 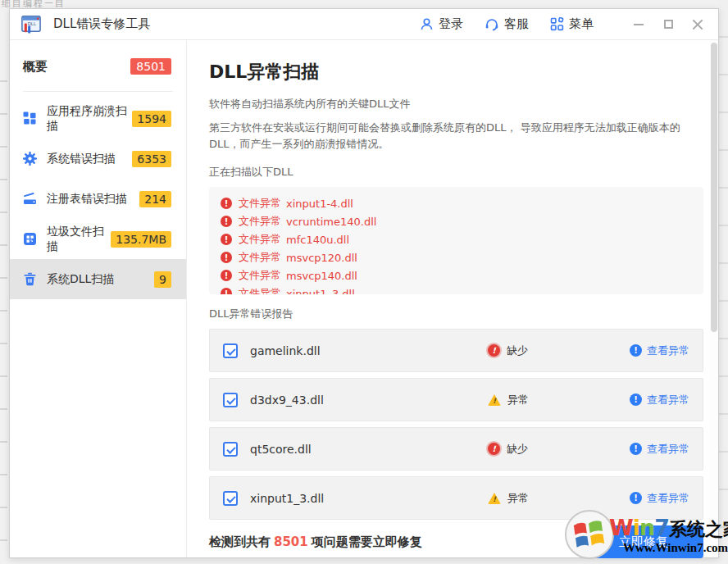 What do you see at coordinates (456, 498) in the screenshot?
I see `report-row: xinput1_3.dll 异常 查看异常` at bounding box center [456, 498].